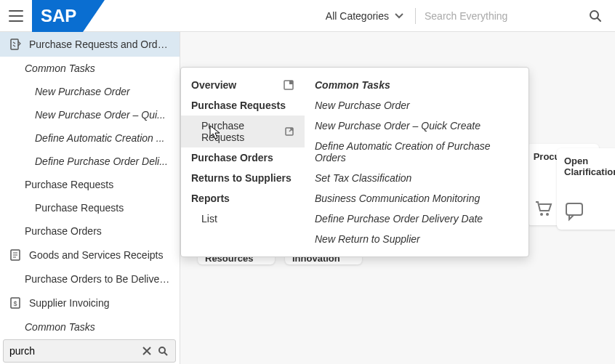 The width and height of the screenshot is (615, 364). What do you see at coordinates (214, 85) in the screenshot?
I see `flyout-label: Overview` at bounding box center [214, 85].